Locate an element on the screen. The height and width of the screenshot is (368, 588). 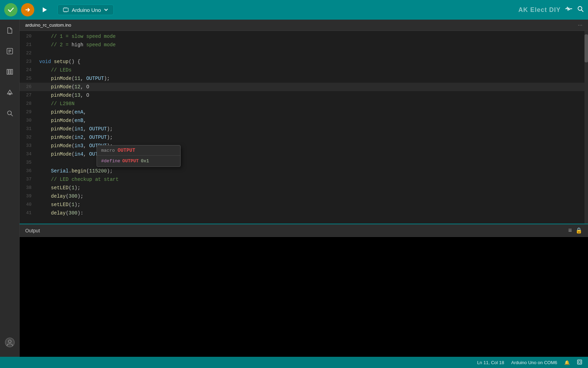
define-value: 0x1 is located at coordinates (145, 161).